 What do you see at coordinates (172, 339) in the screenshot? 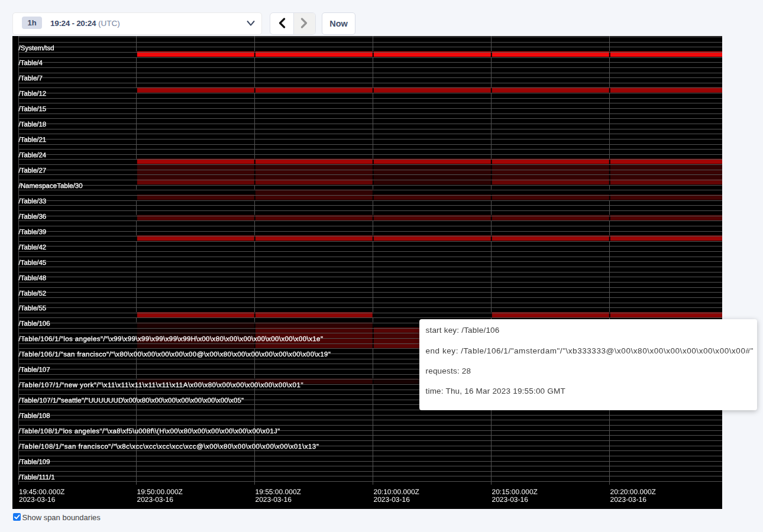
I see `svg-text:/Table/106/1/"los angeles"/"\x: /Table/106/1/"los angeles"/"\x99\x99\x99…` at bounding box center [172, 339].